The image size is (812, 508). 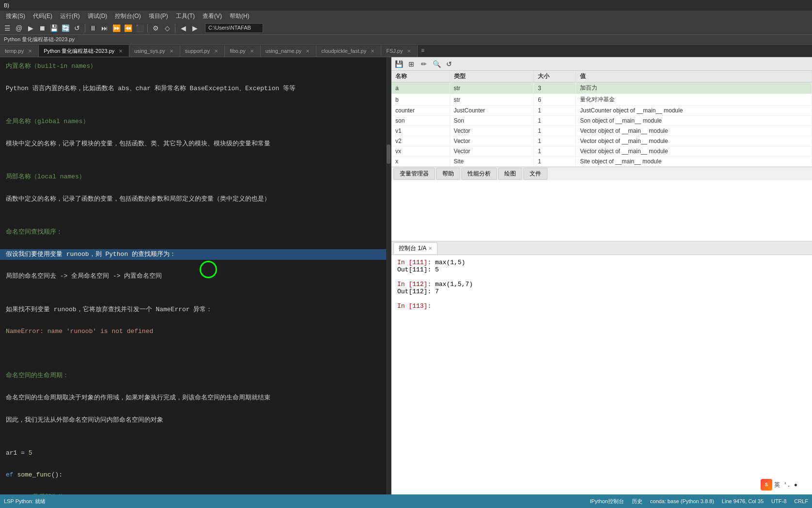 I want to click on editor-line-nameerror: NameError: name 'runoob' is not defined, so click(x=196, y=332).